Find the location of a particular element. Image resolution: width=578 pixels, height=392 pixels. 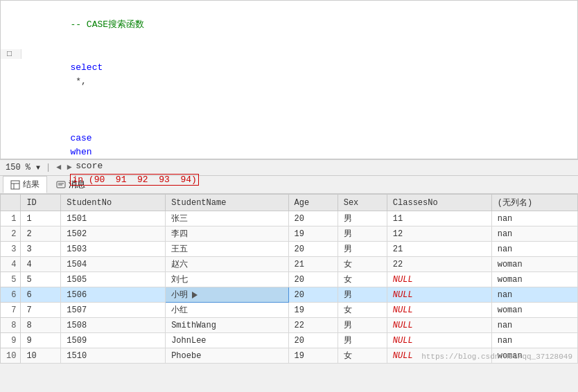

studentname-cell: 赵六 is located at coordinates (227, 265).